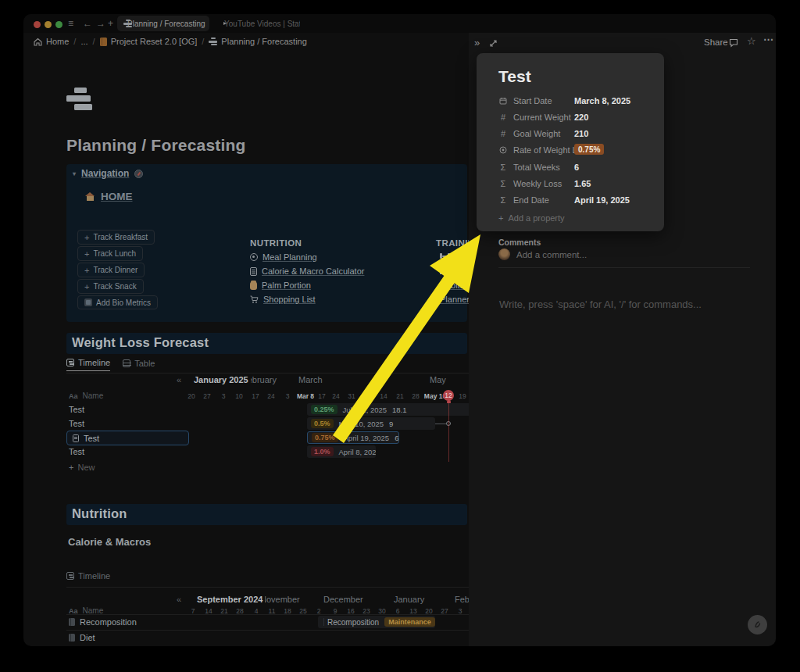 The width and height of the screenshot is (800, 672). Describe the element at coordinates (341, 452) in the screenshot. I see `timeline-bar: 1.0% April 8, 2025 4.5` at that location.